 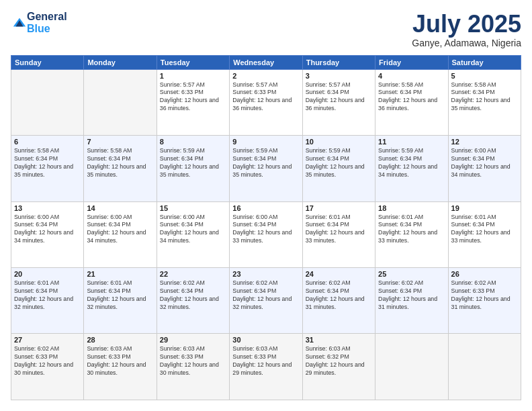 I want to click on table-row: 30Sunrise: 6:03 AM Sunset: 6:33 PM Dayli…, so click(x=266, y=367).